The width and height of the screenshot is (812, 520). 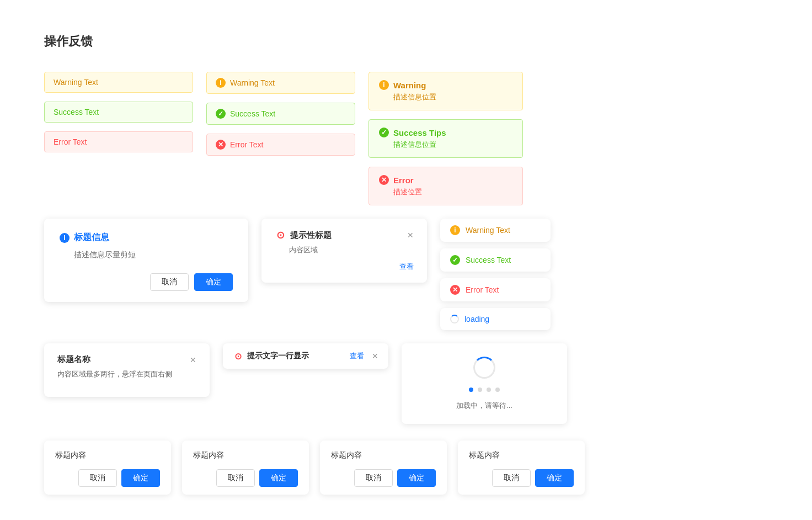 What do you see at coordinates (253, 83) in the screenshot?
I see `warning-icon-text: Warning Text` at bounding box center [253, 83].